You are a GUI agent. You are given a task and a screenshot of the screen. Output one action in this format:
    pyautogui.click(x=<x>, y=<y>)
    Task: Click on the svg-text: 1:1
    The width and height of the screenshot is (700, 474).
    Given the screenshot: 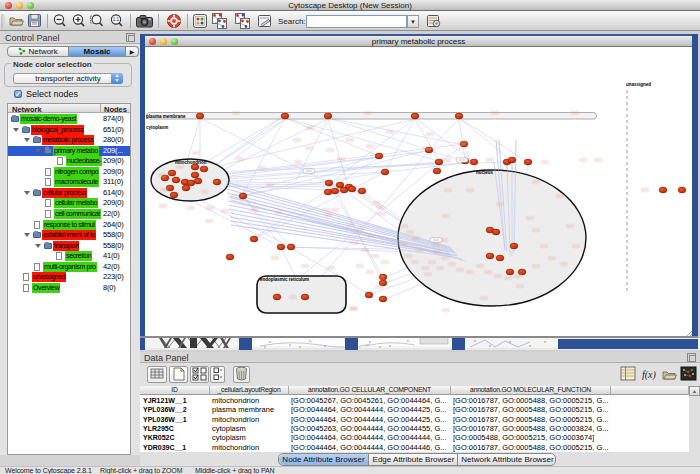 What is the action you would take?
    pyautogui.click(x=116, y=20)
    